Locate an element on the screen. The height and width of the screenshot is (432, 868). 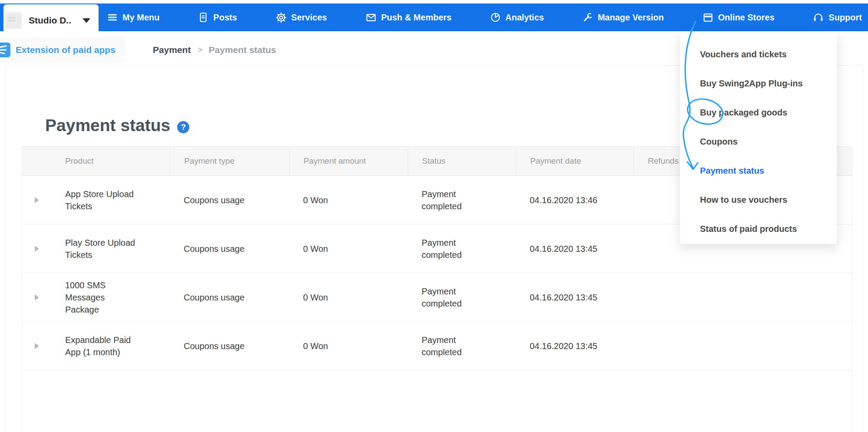
nav-label: My Menu is located at coordinates (141, 17).